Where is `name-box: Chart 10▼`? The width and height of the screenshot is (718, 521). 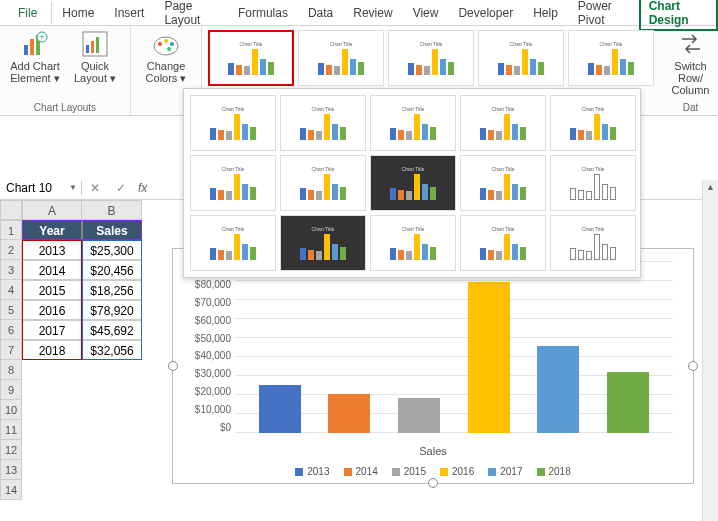 name-box: Chart 10▼ is located at coordinates (41, 188).